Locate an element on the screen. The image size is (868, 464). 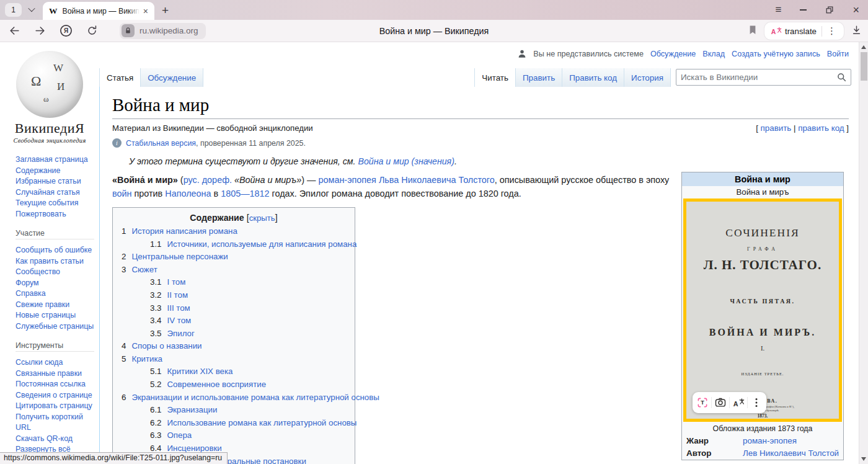
disambiguation-link: Война и мир (значения) is located at coordinates (405, 161).